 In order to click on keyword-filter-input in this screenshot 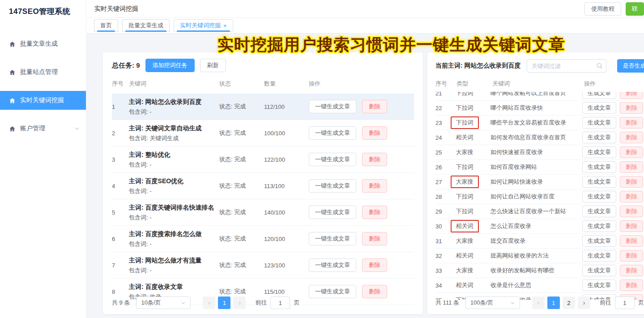, I will do `click(567, 66)`.